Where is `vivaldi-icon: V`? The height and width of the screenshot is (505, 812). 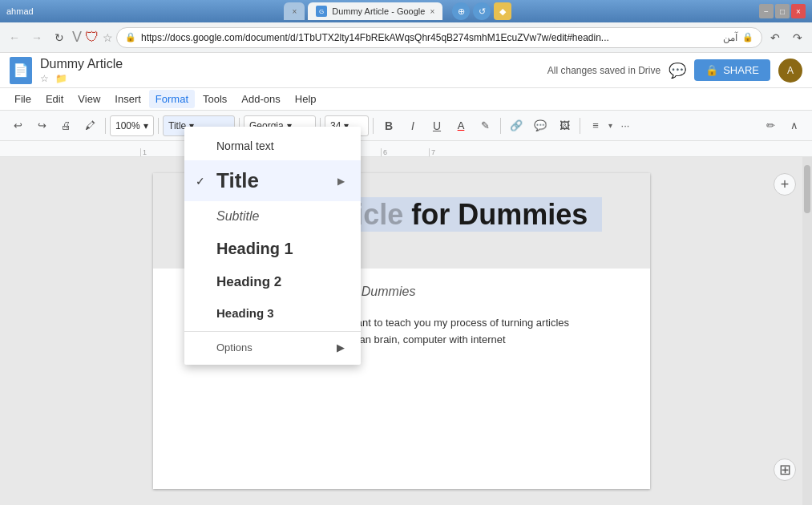 vivaldi-icon: V is located at coordinates (77, 37).